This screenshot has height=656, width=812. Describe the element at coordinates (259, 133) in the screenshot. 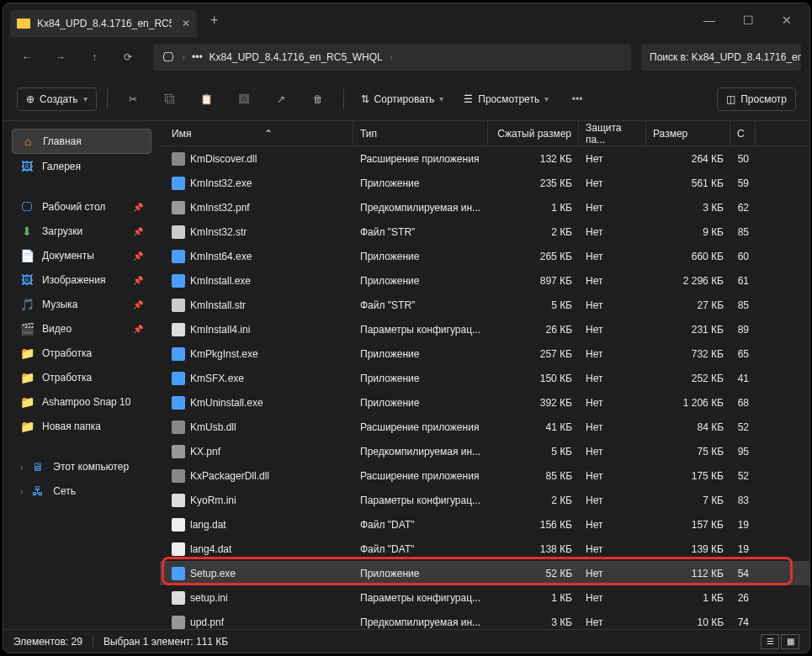

I see `header-name: Имя⌃` at that location.